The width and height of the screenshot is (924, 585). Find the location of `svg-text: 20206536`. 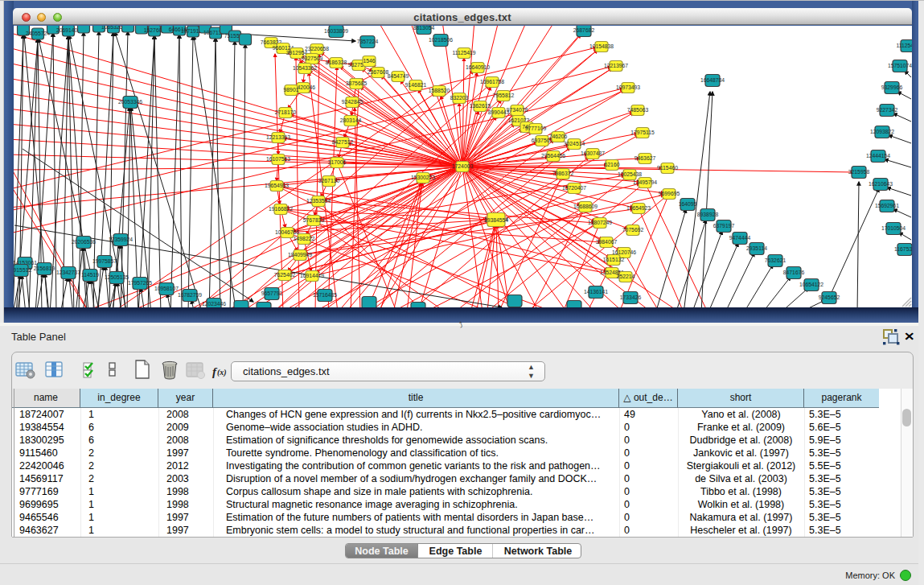

svg-text: 20206536 is located at coordinates (84, 241).